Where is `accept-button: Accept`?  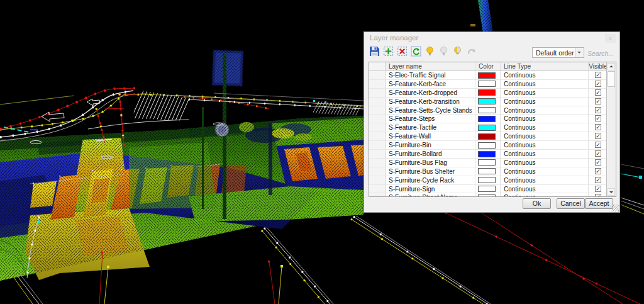
accept-button: Accept is located at coordinates (599, 204).